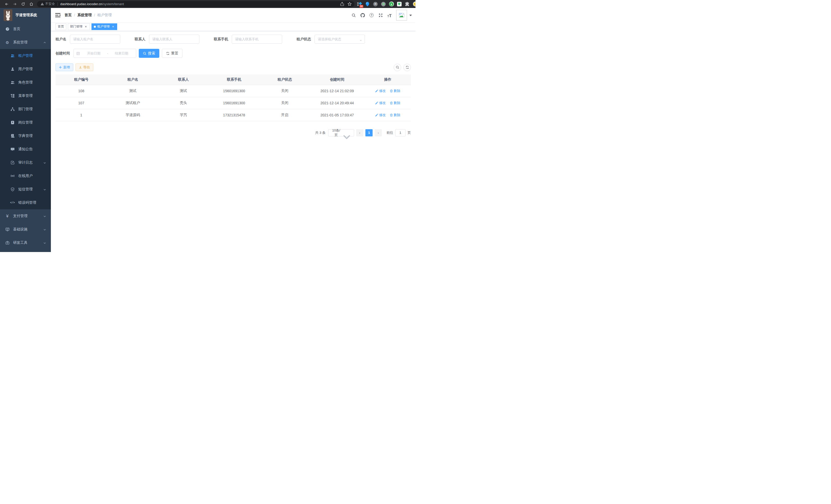  I want to click on browser-home-icon, so click(31, 4).